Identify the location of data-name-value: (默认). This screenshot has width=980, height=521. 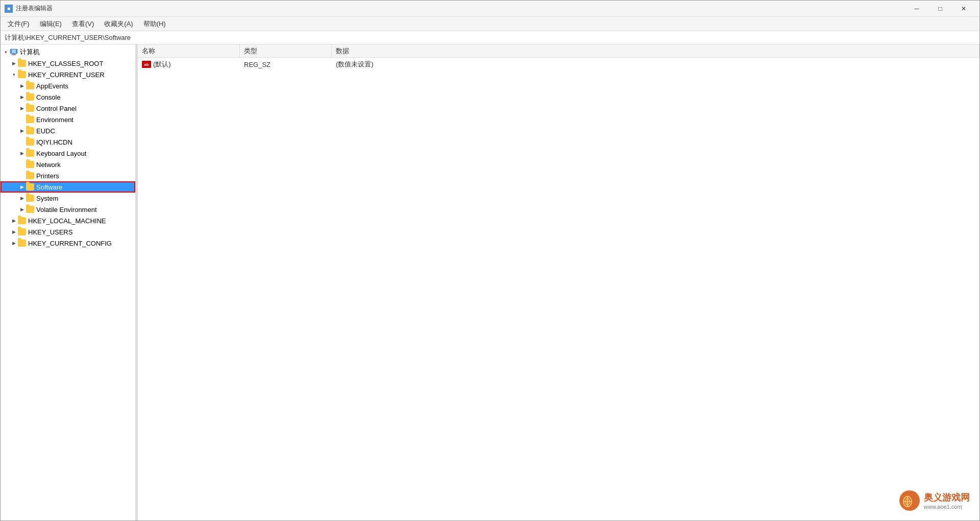
(162, 64).